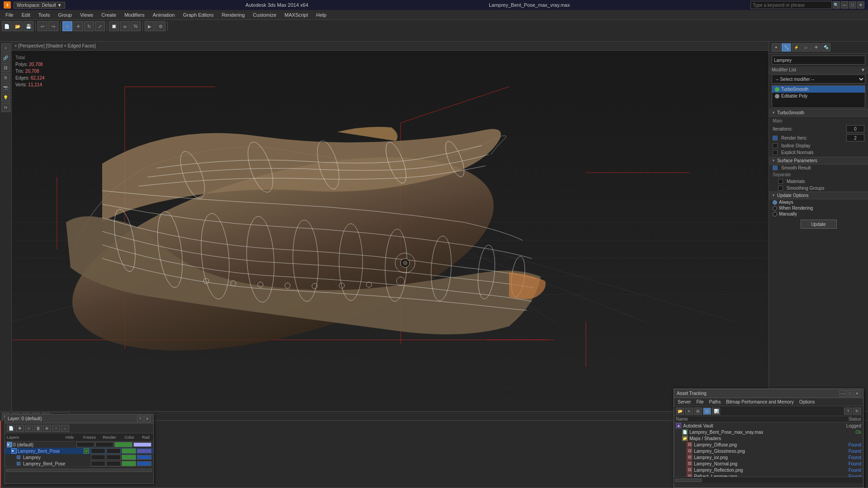 This screenshot has height=488, width=868. Describe the element at coordinates (818, 113) in the screenshot. I see `turbosmoothsection-header: ▼ TurboSmooth` at that location.